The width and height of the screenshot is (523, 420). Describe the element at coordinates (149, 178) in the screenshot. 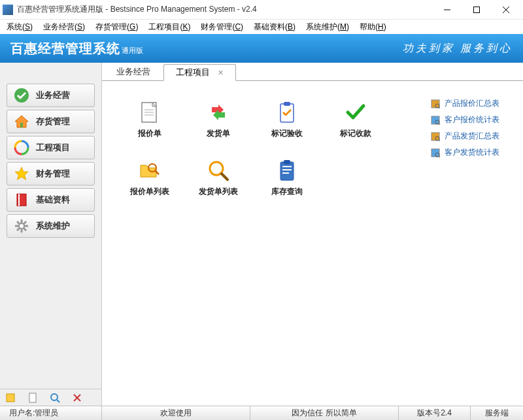

I see `app-4: 报价单列表` at that location.